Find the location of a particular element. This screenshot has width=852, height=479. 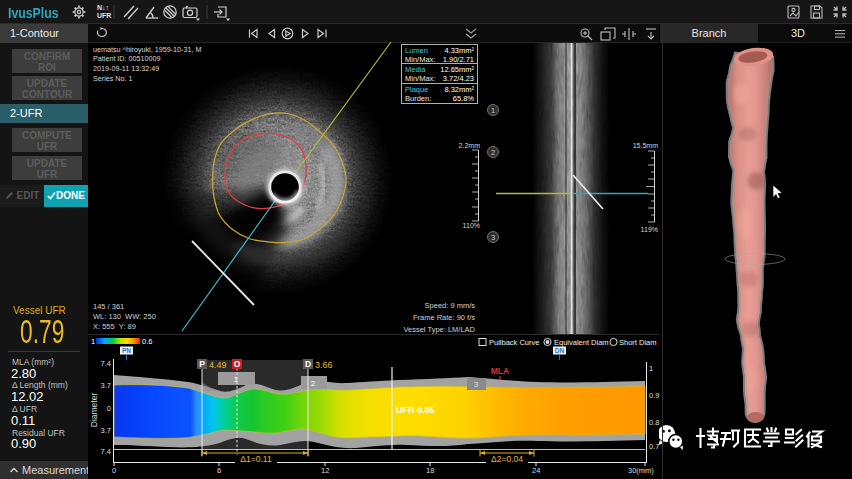

svg-text: 30(mm) is located at coordinates (641, 470).